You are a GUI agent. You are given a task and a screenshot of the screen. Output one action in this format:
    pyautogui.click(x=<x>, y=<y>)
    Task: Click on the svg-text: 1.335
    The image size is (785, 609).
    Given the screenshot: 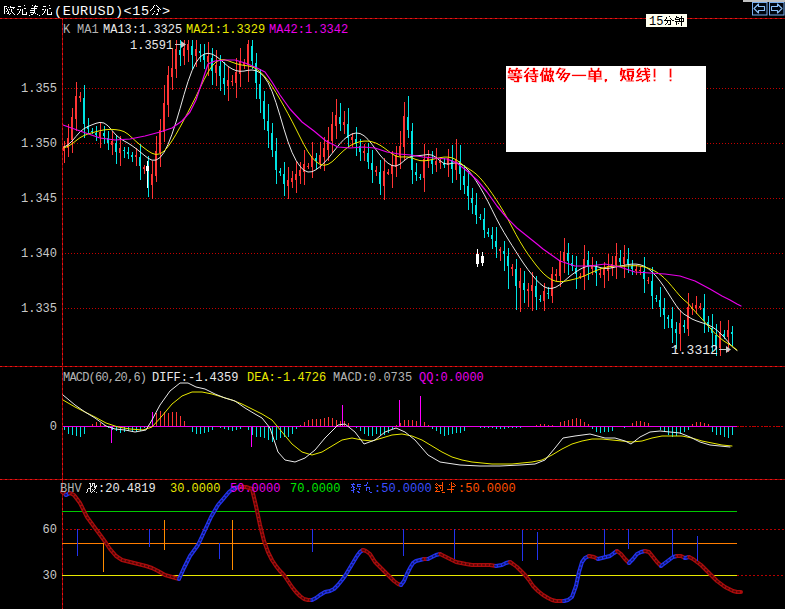 What is the action you would take?
    pyautogui.click(x=39, y=309)
    